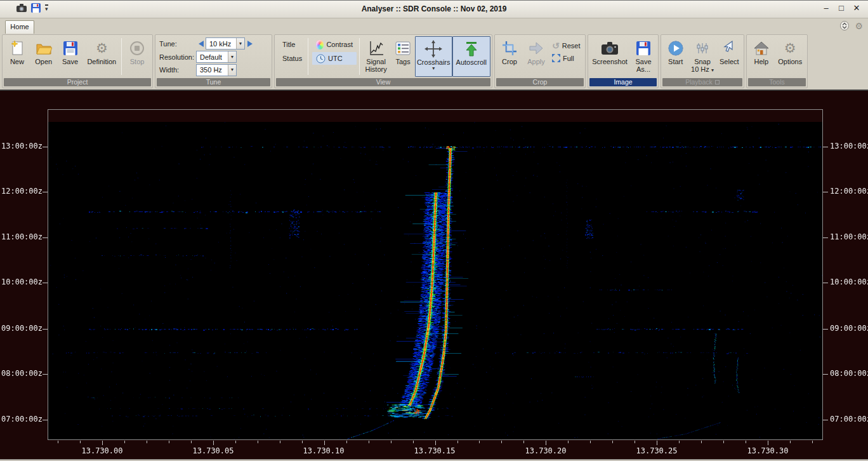  What do you see at coordinates (225, 43) in the screenshot?
I see `tune-step-combo: 10 kHz ▾` at bounding box center [225, 43].